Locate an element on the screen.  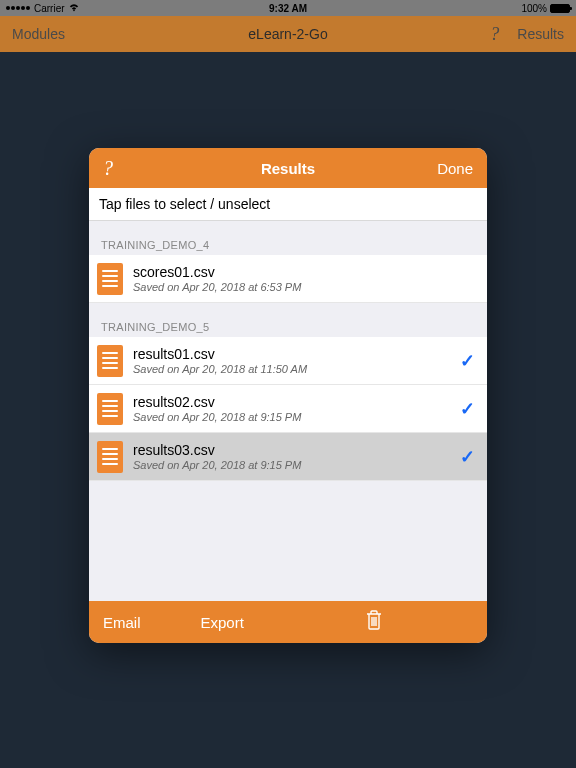
instruction-text: Tap files to select / unselect is located at coordinates (288, 204).